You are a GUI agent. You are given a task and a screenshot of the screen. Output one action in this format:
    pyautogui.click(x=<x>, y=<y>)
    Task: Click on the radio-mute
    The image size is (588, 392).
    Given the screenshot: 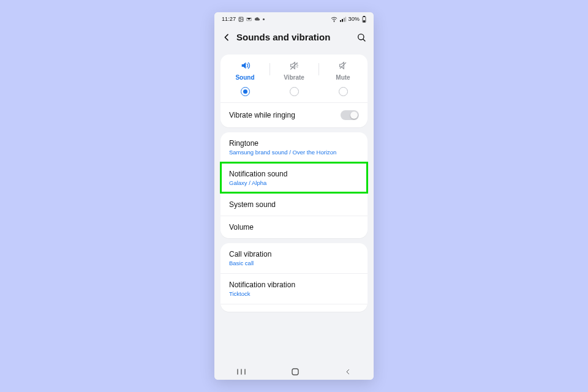 What is the action you would take?
    pyautogui.click(x=343, y=92)
    